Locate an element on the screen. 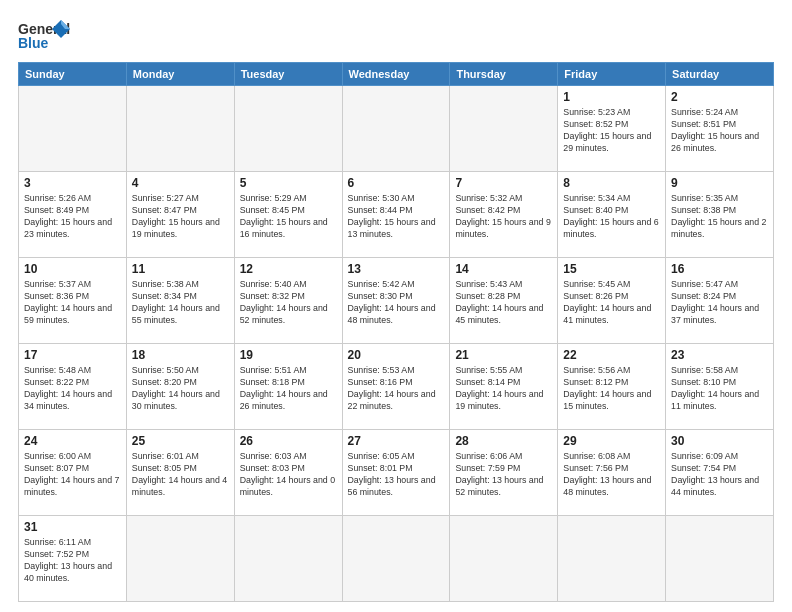  calendar-cell: 13Sunrise: 5:42 AM Sunset: 8:30 PM Dayli… is located at coordinates (396, 301).